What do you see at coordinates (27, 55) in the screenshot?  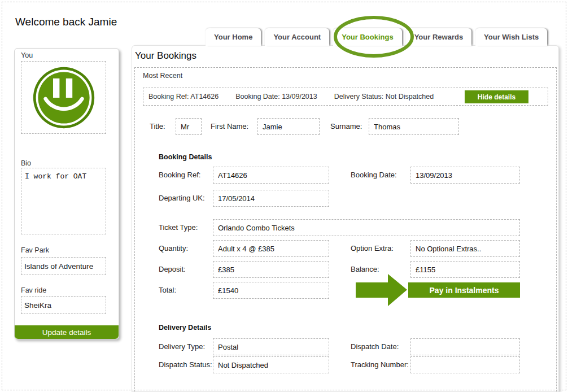 I see `you-label: You` at bounding box center [27, 55].